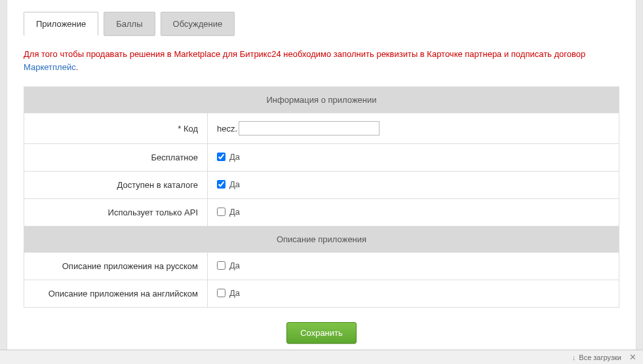 Image resolution: width=643 pixels, height=364 pixels. I want to click on catalog-option-text: Да, so click(235, 185).